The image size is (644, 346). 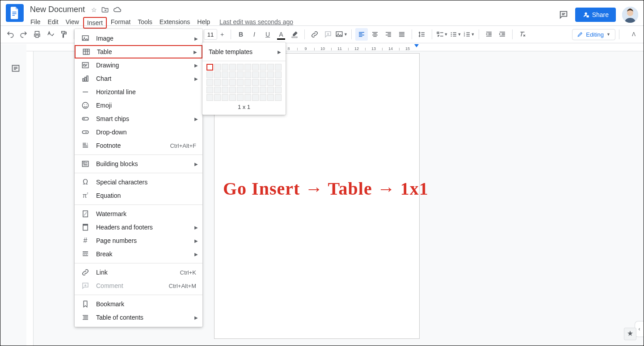 I want to click on docs-logo, so click(x=15, y=13).